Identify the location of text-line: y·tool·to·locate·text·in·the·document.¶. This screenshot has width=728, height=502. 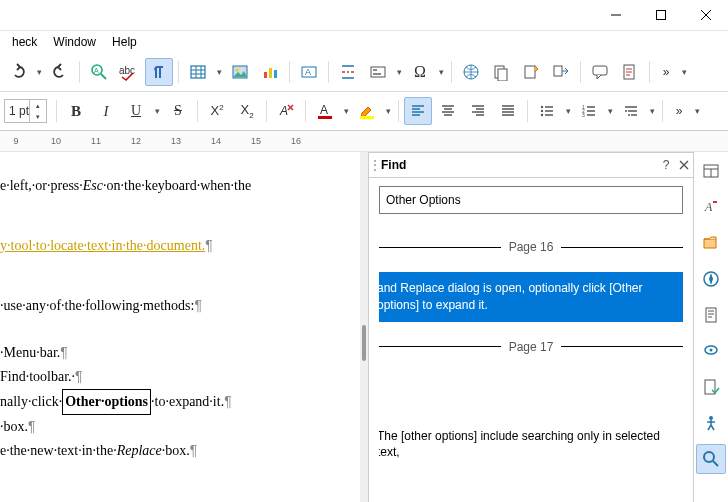
(176, 246).